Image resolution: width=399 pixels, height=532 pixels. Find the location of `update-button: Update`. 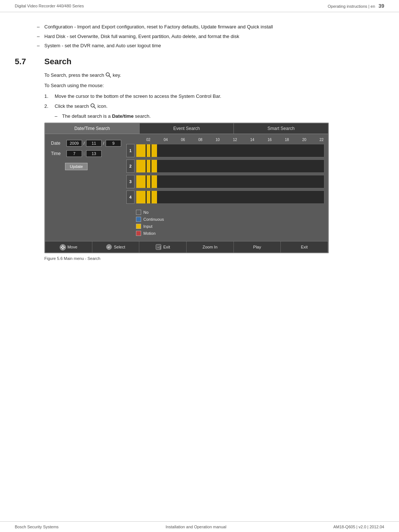

update-button: Update is located at coordinates (76, 167).